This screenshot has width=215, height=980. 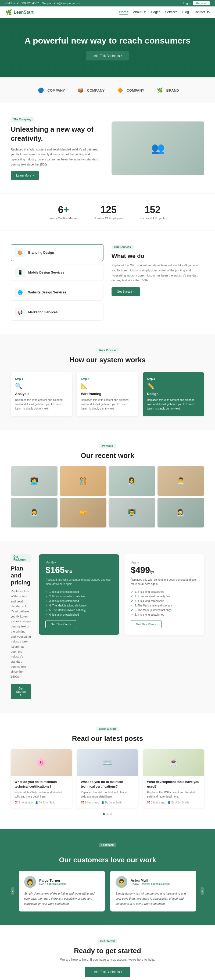 What do you see at coordinates (83, 481) in the screenshot?
I see `portfolio-item-2: 🧑‍🤝‍🧑` at bounding box center [83, 481].